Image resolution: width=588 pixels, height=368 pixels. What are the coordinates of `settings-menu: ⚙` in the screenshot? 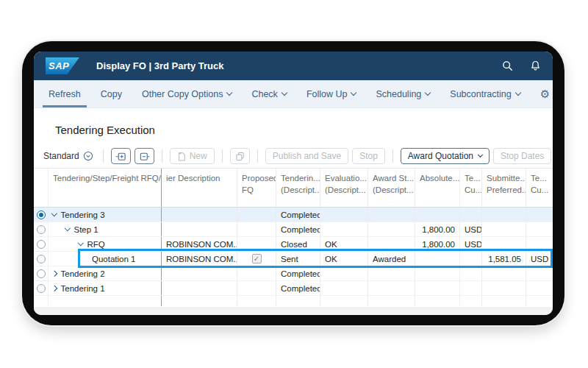 It's located at (547, 94).